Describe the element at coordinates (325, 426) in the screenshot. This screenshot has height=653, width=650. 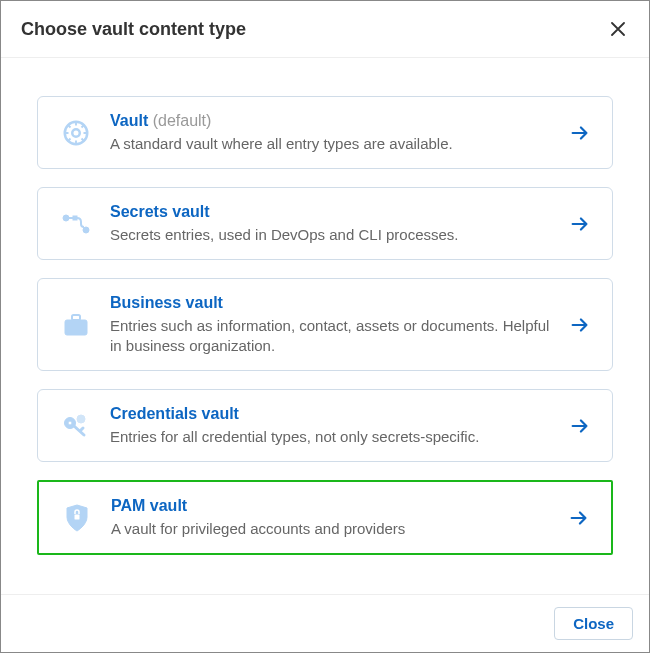
I see `option-credentials-vault: Credentials vault Entries for all creden…` at that location.